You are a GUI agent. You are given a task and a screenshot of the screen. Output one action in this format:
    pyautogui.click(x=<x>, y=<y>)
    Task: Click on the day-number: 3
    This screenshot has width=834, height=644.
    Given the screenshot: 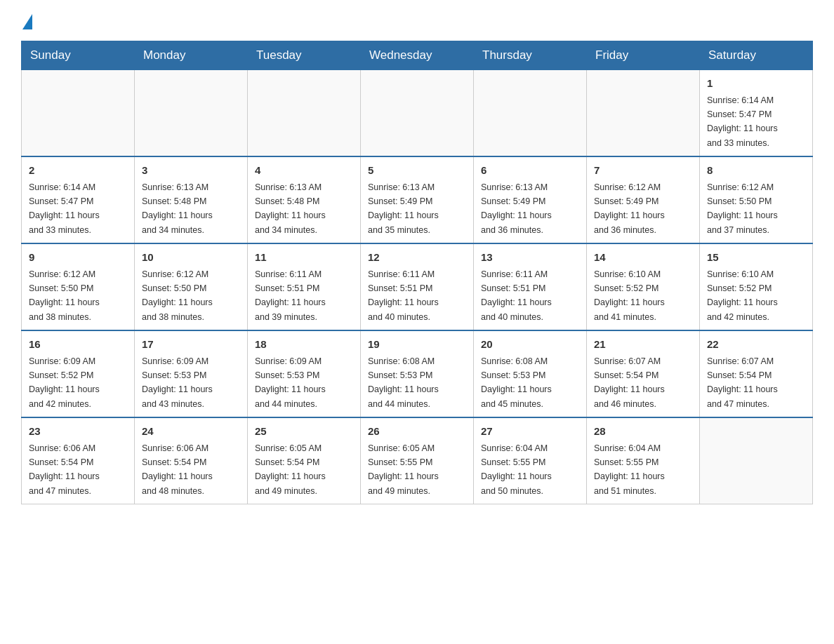 What is the action you would take?
    pyautogui.click(x=191, y=171)
    